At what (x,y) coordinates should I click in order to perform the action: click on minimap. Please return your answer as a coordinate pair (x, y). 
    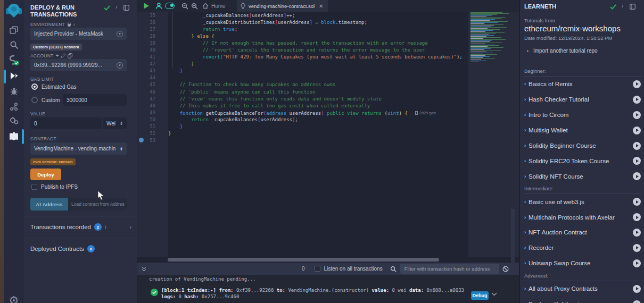
    Looking at the image, I should click on (491, 39).